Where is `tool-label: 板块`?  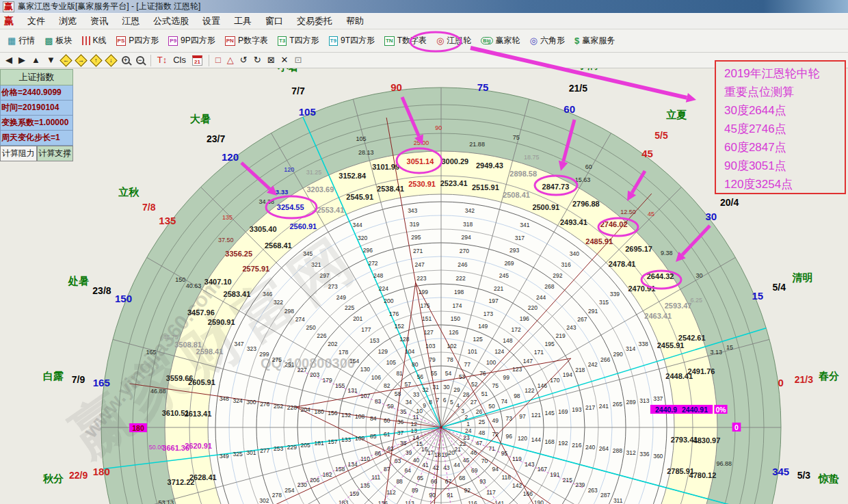
tool-label: 板块 is located at coordinates (64, 41).